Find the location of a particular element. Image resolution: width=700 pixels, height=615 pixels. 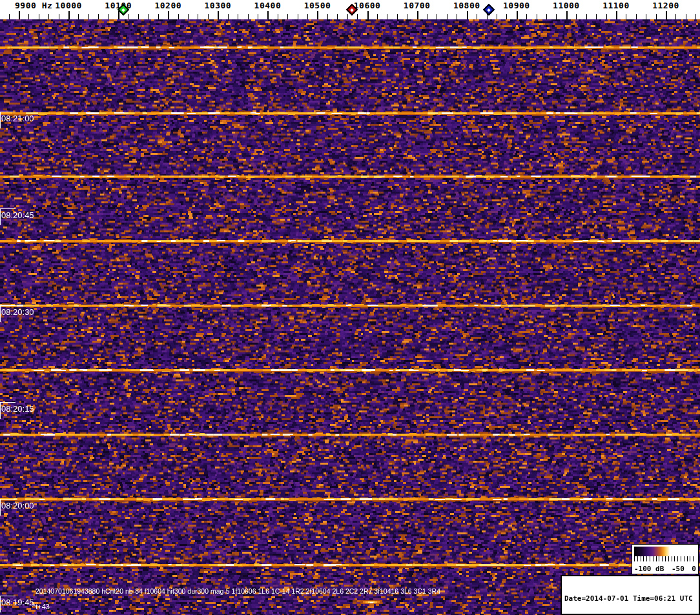

db-color-scale: -100 dB -50 0 is located at coordinates (665, 559).